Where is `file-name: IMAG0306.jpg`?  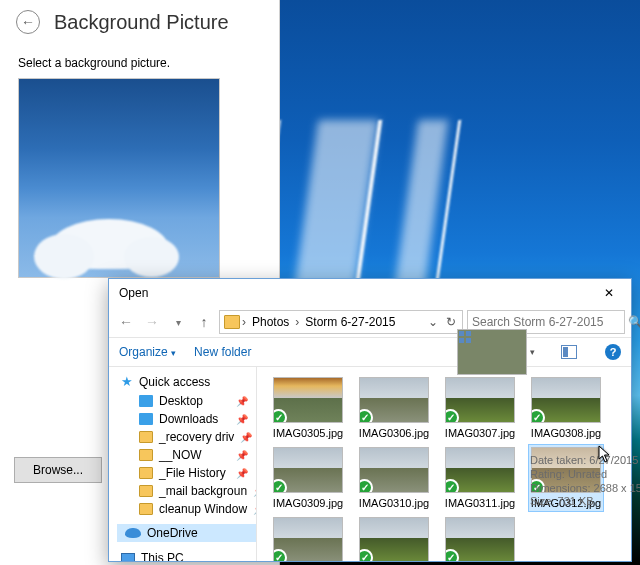
file-name: IMAG0306.jpg is located at coordinates (394, 433).